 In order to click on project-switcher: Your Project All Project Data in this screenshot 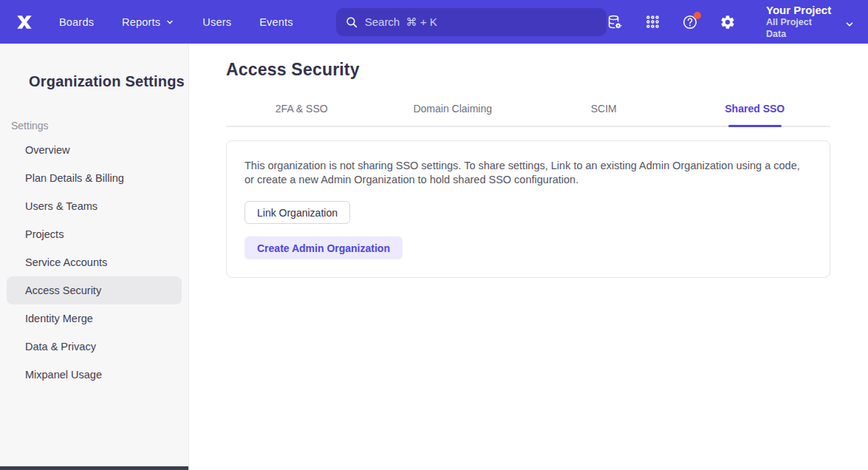, I will do `click(810, 22)`.